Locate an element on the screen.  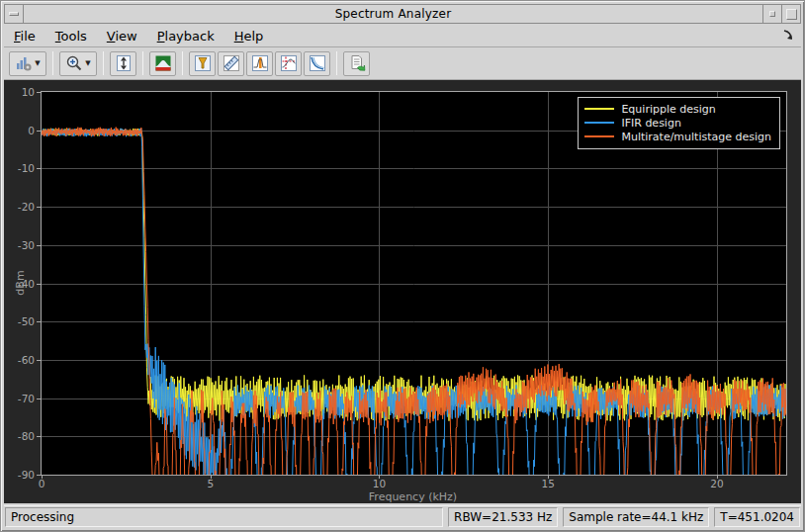
menu-tools: Tools is located at coordinates (71, 37).